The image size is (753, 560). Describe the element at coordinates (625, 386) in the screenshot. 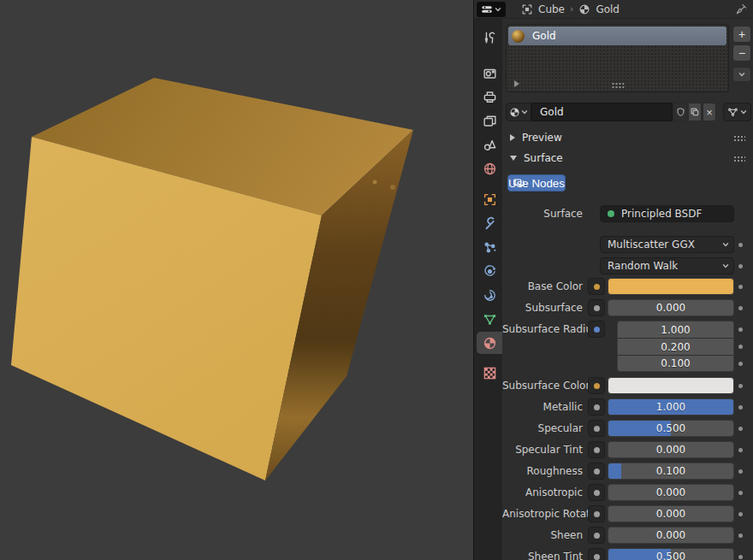

I see `subsurface-color-row: Subsurface Color` at that location.